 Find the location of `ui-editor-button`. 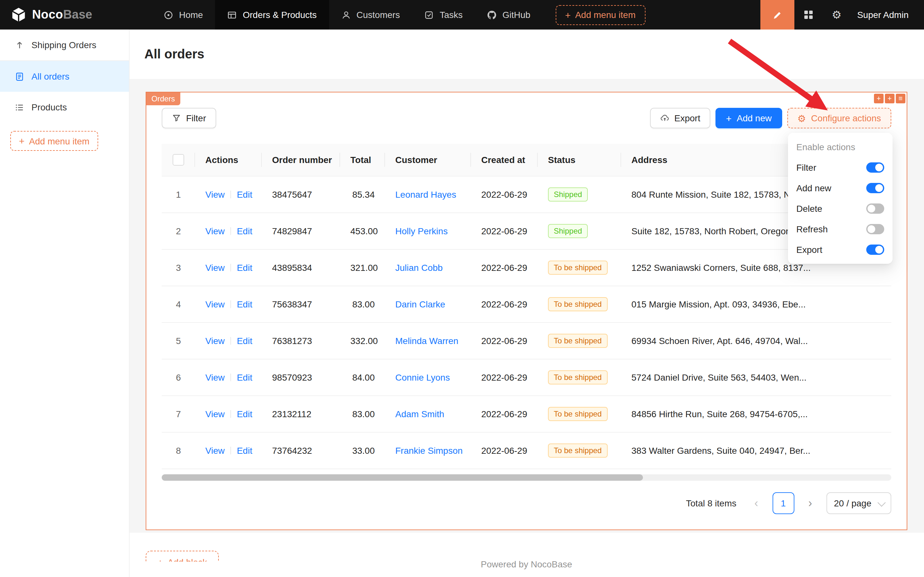

ui-editor-button is located at coordinates (778, 15).